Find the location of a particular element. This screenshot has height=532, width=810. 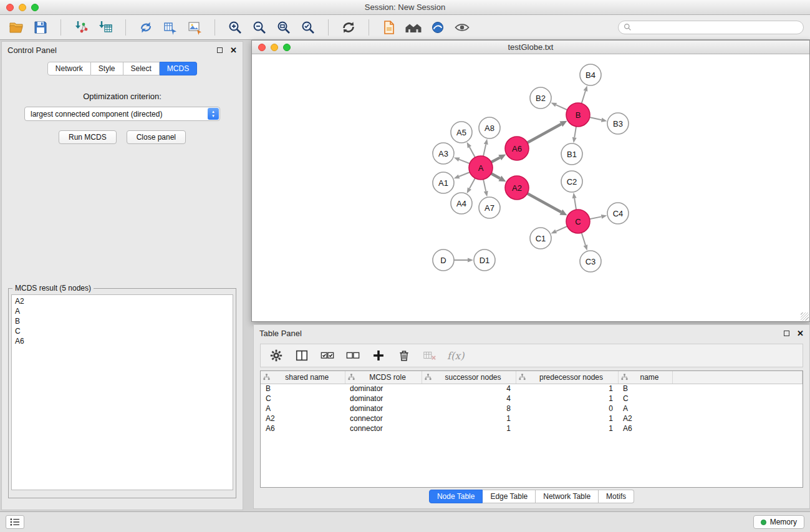

table-tab-edge-table: Edge Table is located at coordinates (509, 496).